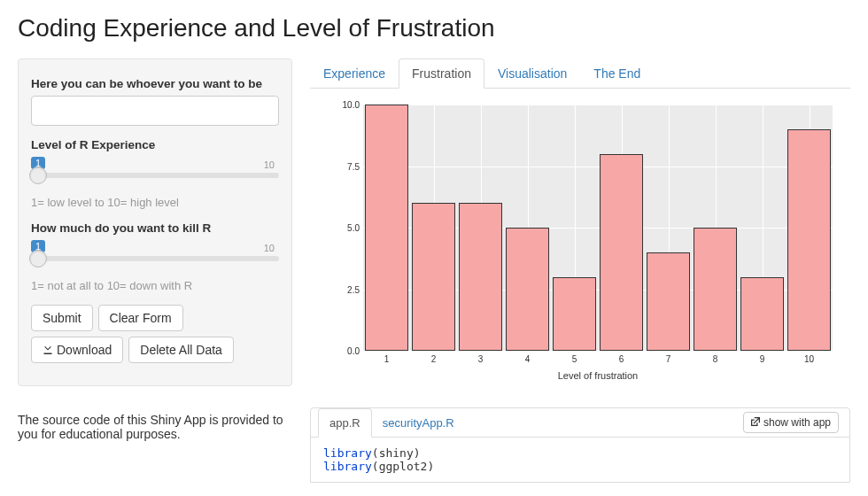 The height and width of the screenshot is (496, 868). I want to click on download-label: Download, so click(84, 350).